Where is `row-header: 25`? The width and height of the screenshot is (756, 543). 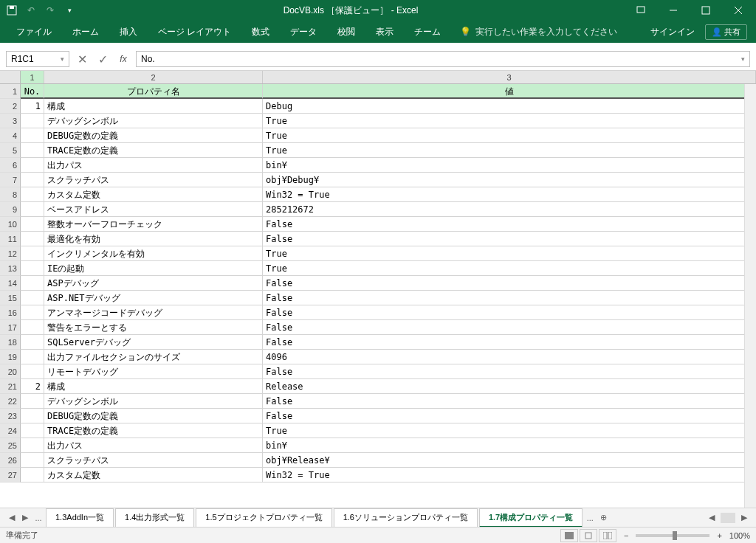
row-header: 25 is located at coordinates (10, 446).